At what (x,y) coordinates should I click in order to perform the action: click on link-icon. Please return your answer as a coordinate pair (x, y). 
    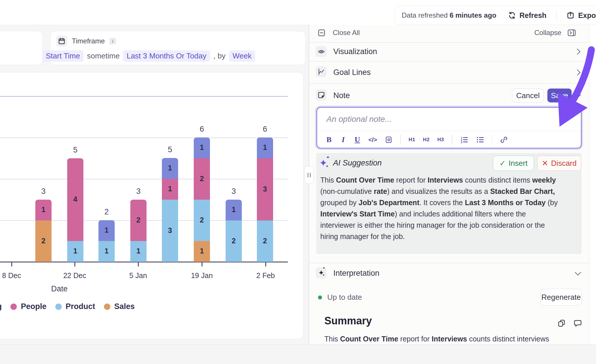
    Looking at the image, I should click on (504, 140).